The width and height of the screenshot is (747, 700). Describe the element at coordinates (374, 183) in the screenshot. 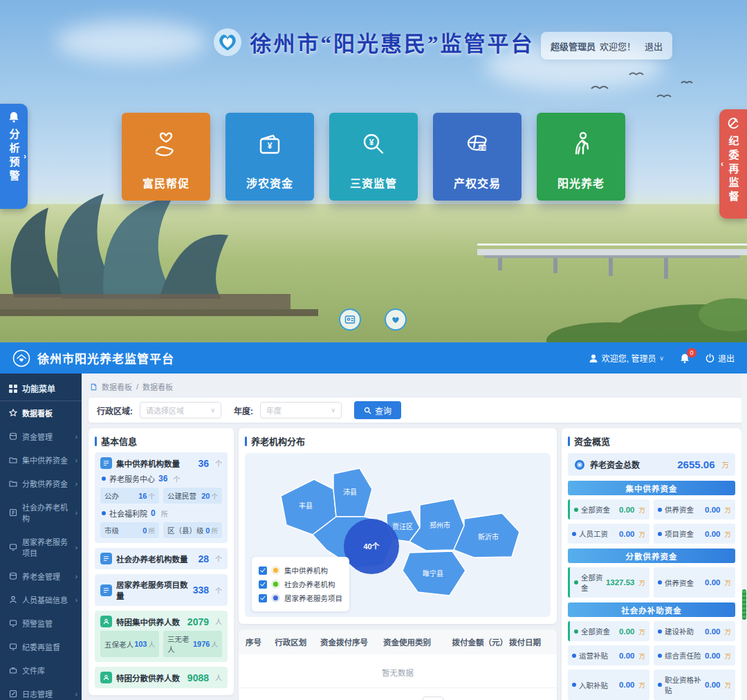

I see `tile-label: 三资监管` at that location.